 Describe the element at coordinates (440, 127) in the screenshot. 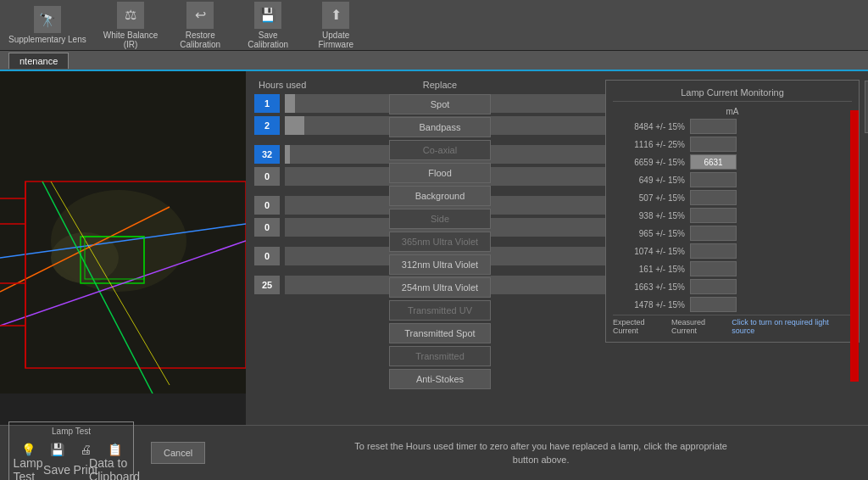

I see `bandpass-replace-button: Bandpass` at that location.